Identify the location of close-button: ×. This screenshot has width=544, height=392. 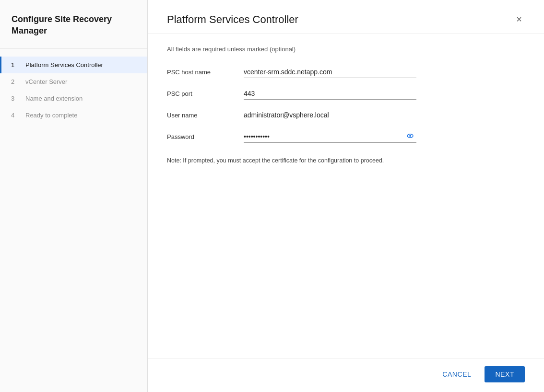
(519, 19).